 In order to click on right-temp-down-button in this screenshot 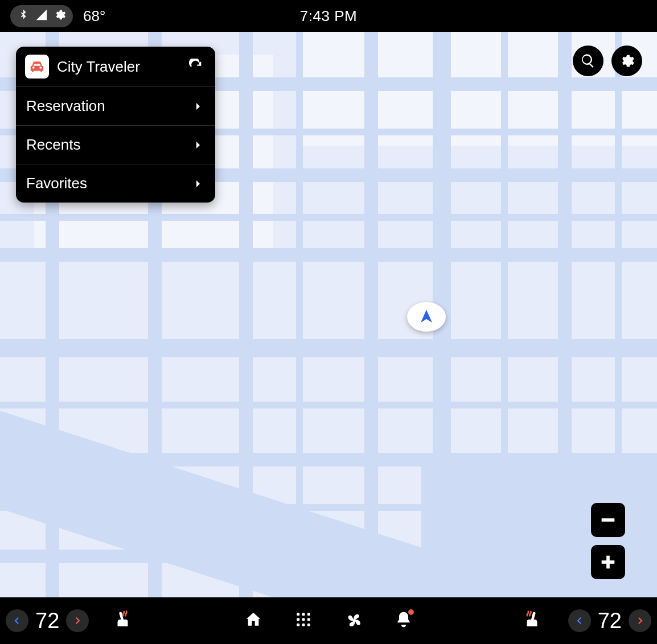, I will do `click(580, 621)`.